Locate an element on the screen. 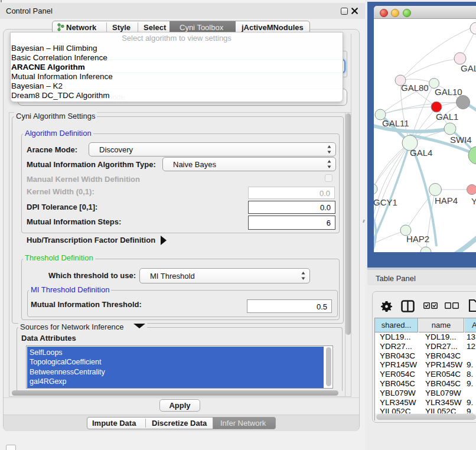  svg-text: GAL4 is located at coordinates (421, 152).